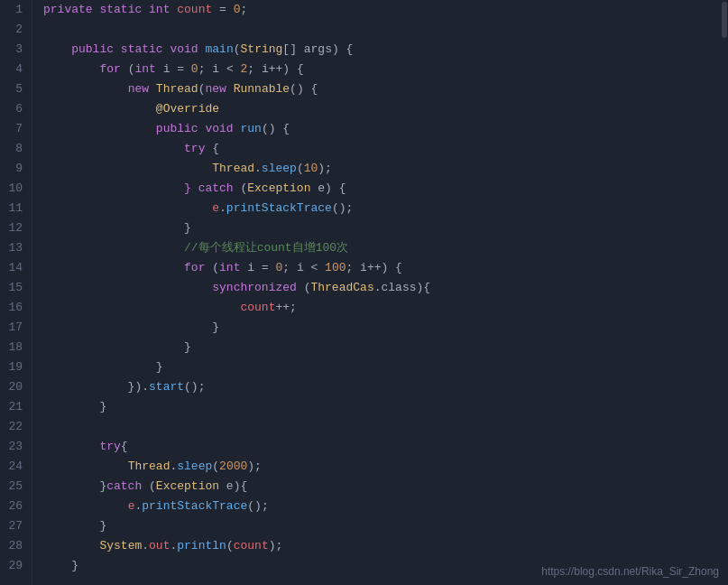 The width and height of the screenshot is (728, 585). I want to click on cls-token: System, so click(121, 545).